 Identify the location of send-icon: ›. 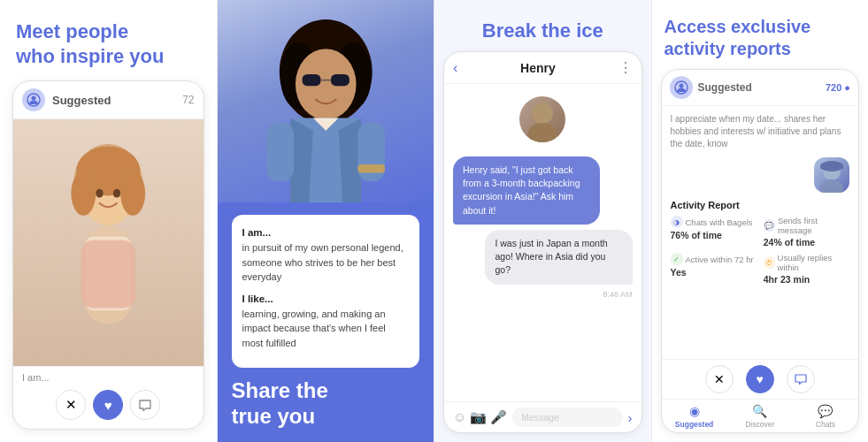
(630, 417).